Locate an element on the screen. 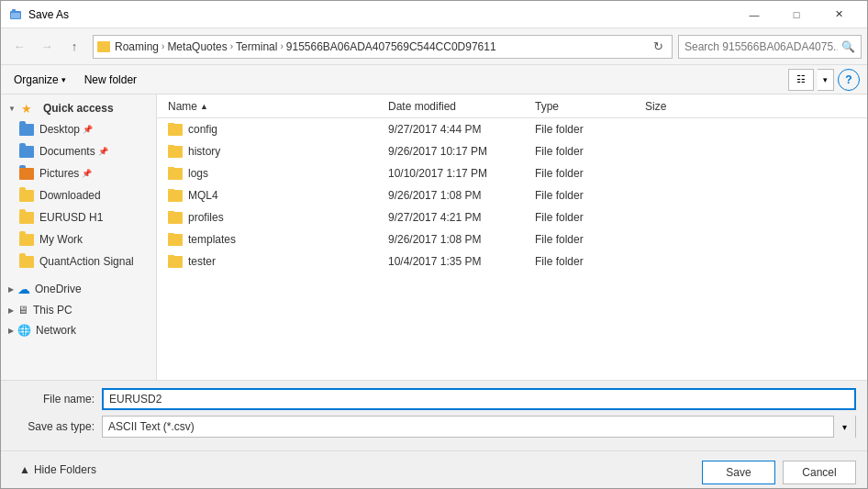 Image resolution: width=868 pixels, height=489 pixels. breadcrumb-part-2: MetaQuotes is located at coordinates (196, 47).